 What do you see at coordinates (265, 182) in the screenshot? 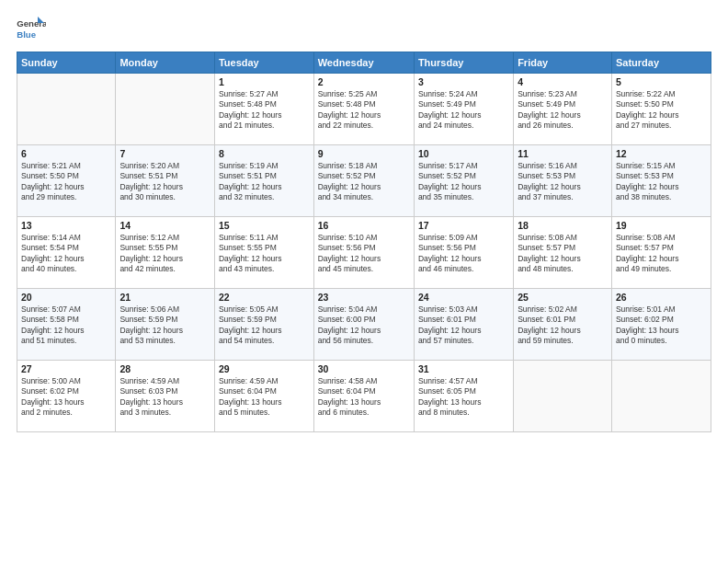
I see `day-info: Sunrise: 5:19 AM Sunset: 5:51 PM Dayligh…` at bounding box center [265, 182].